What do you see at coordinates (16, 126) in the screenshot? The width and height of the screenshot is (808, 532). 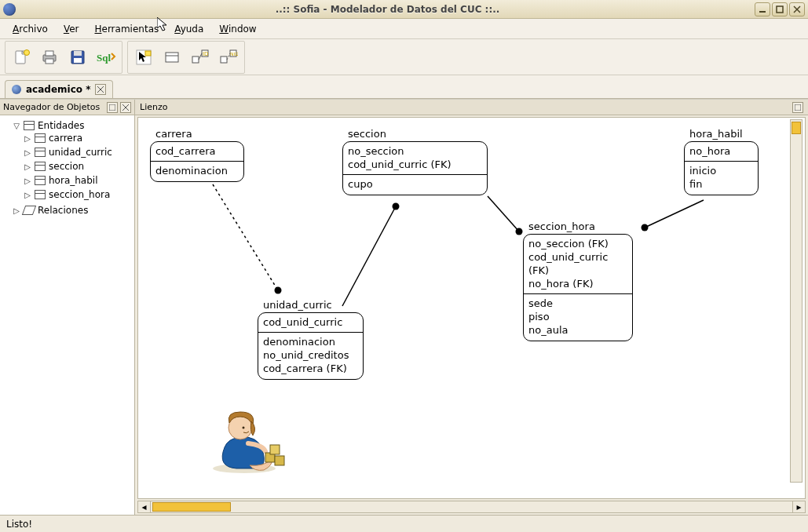 I see `chevron-down-icon: ▽` at bounding box center [16, 126].